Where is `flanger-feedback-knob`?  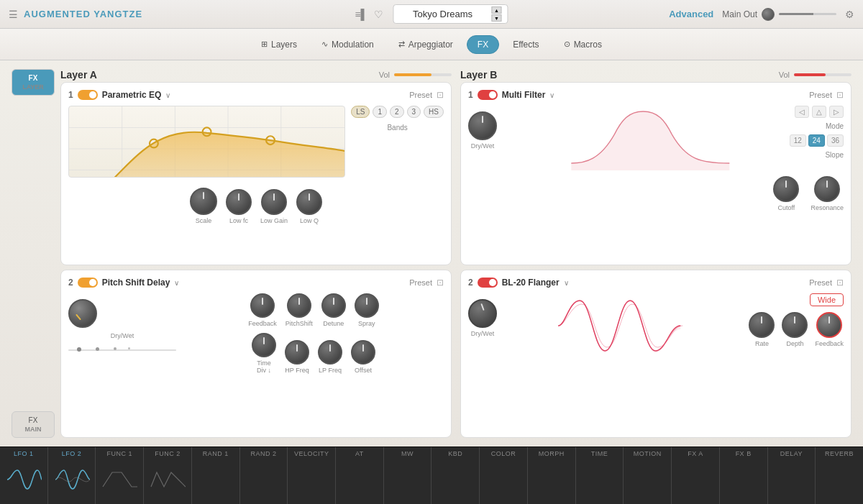
flanger-feedback-knob is located at coordinates (829, 325).